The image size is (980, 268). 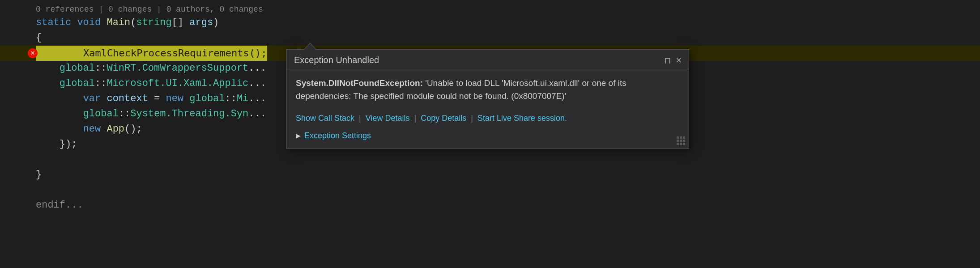 What do you see at coordinates (490, 175) in the screenshot?
I see `code-line-brace-close: }` at bounding box center [490, 175].